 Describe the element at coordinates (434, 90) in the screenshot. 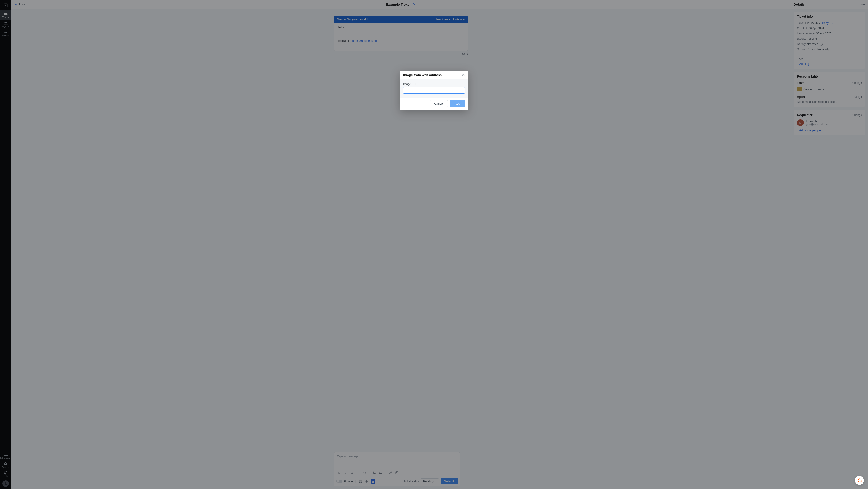

I see `image-url-input` at that location.